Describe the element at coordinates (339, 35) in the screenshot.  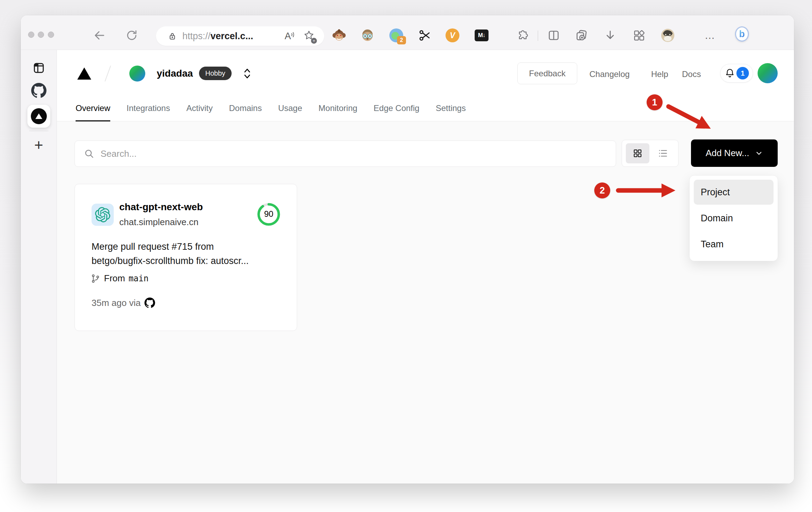
I see `monkey-icon` at that location.